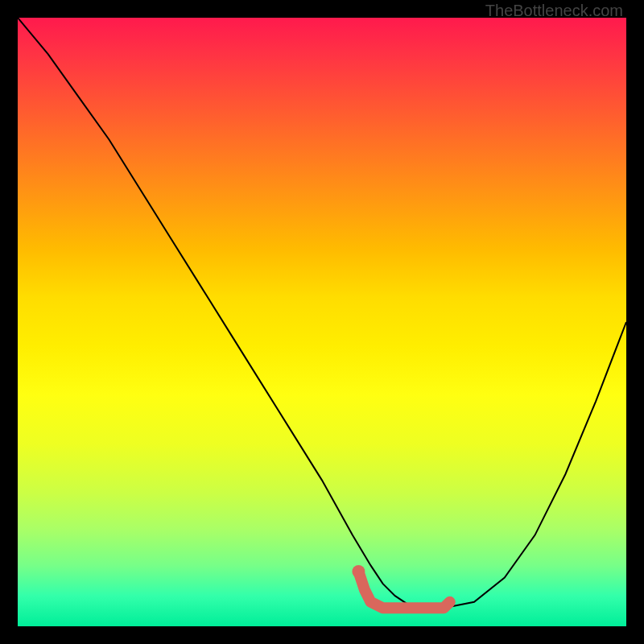 The height and width of the screenshot is (644, 644). I want to click on optimal-zone-path, so click(404, 589).